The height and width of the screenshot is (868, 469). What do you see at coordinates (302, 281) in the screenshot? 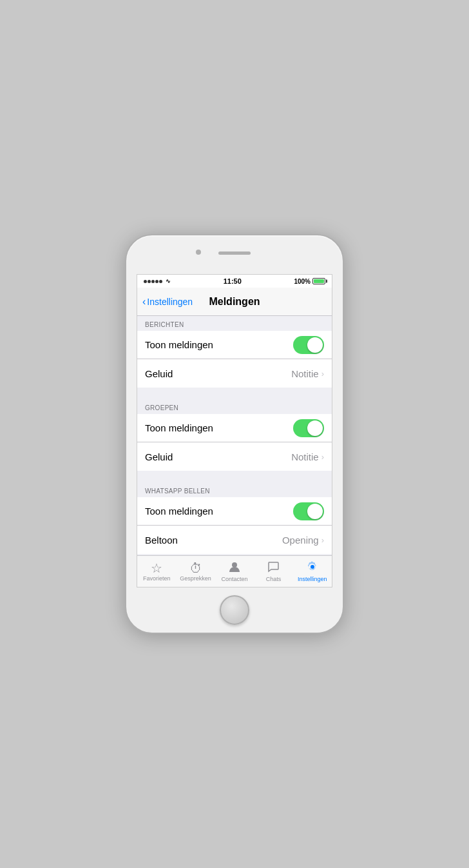
I see `battery-percent: 100%` at bounding box center [302, 281].